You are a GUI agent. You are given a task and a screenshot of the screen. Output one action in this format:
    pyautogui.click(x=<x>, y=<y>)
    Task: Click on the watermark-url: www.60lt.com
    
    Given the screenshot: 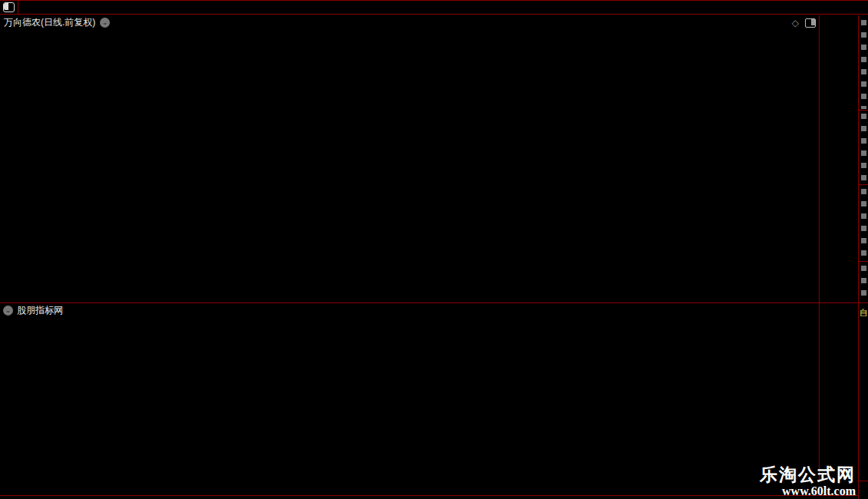 What is the action you would take?
    pyautogui.click(x=808, y=491)
    